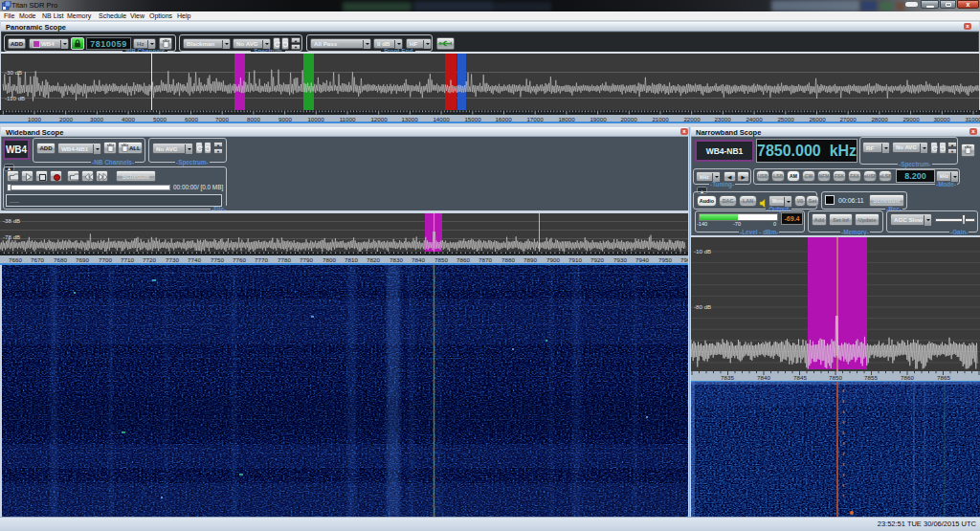  What do you see at coordinates (553, 260) in the screenshot?
I see `svg-text: 7900` at bounding box center [553, 260].